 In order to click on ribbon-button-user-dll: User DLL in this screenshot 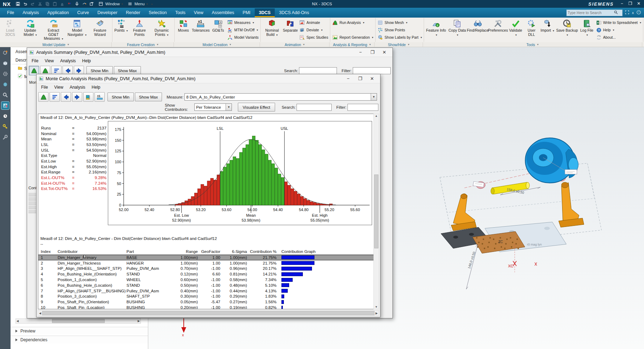, I will do `click(532, 28)`.